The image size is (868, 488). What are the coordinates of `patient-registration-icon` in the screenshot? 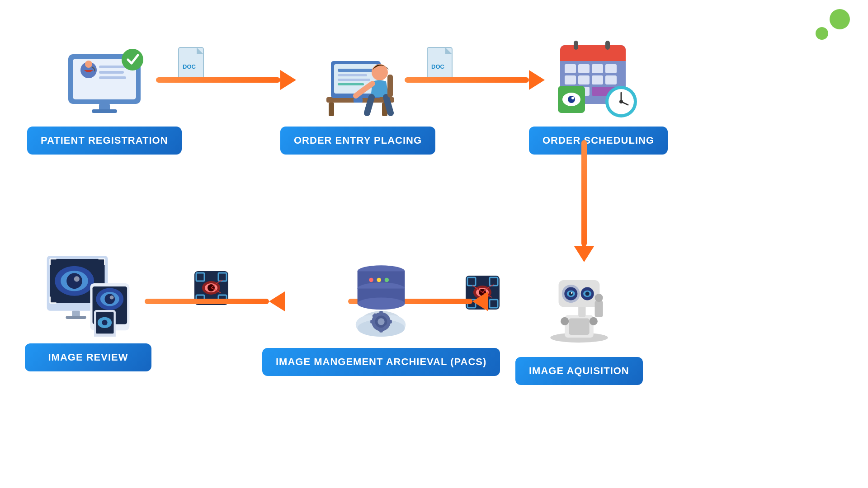 It's located at (104, 72).